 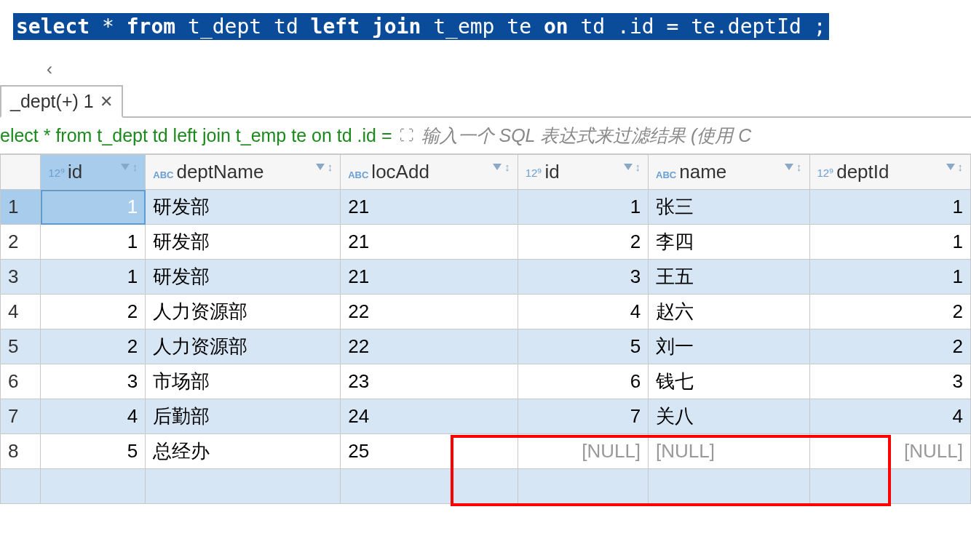 What do you see at coordinates (407, 135) in the screenshot?
I see `expand-icon: ⛶` at bounding box center [407, 135].